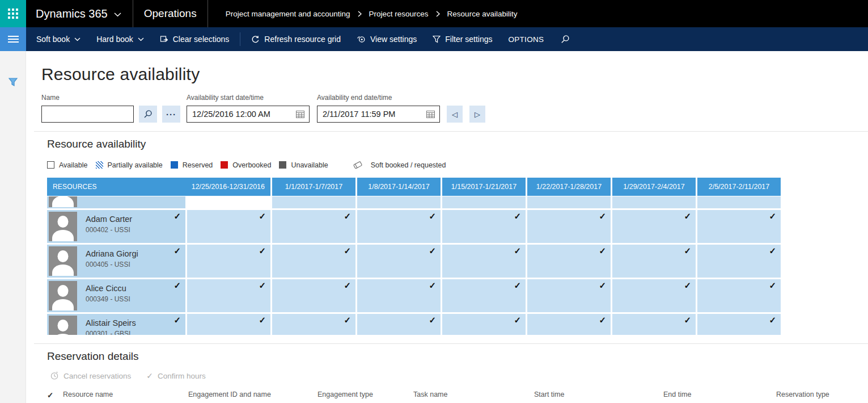  I want to click on refresh-resource-grid-button: Refresh resource grid, so click(296, 39).